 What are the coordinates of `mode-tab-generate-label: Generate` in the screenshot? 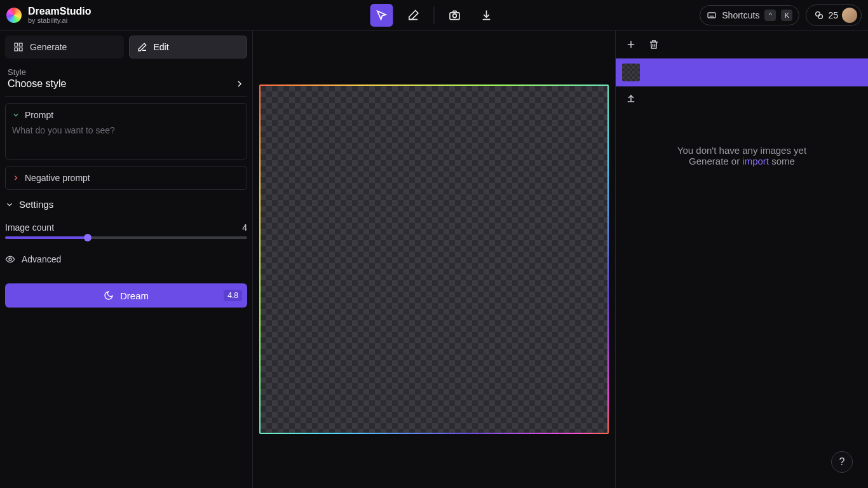 It's located at (48, 47).